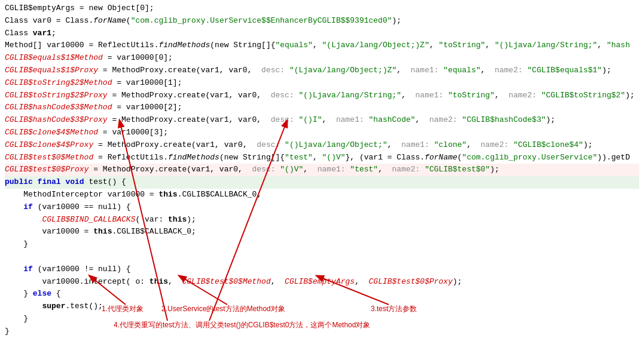 Image resolution: width=644 pixels, height=347 pixels. Describe the element at coordinates (322, 33) in the screenshot. I see `line-3: Class var1;` at that location.